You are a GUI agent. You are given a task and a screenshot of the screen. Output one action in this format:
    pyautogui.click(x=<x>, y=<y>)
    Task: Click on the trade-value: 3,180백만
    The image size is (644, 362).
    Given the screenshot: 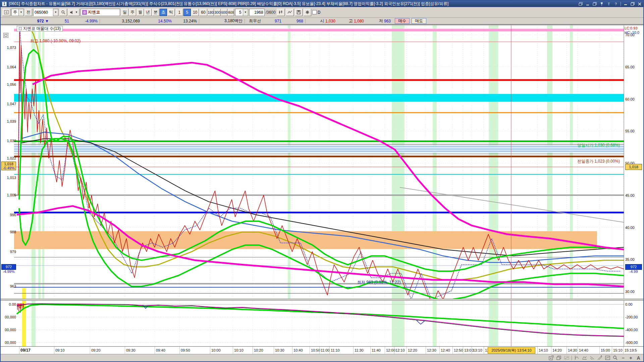 What is the action you would take?
    pyautogui.click(x=222, y=21)
    